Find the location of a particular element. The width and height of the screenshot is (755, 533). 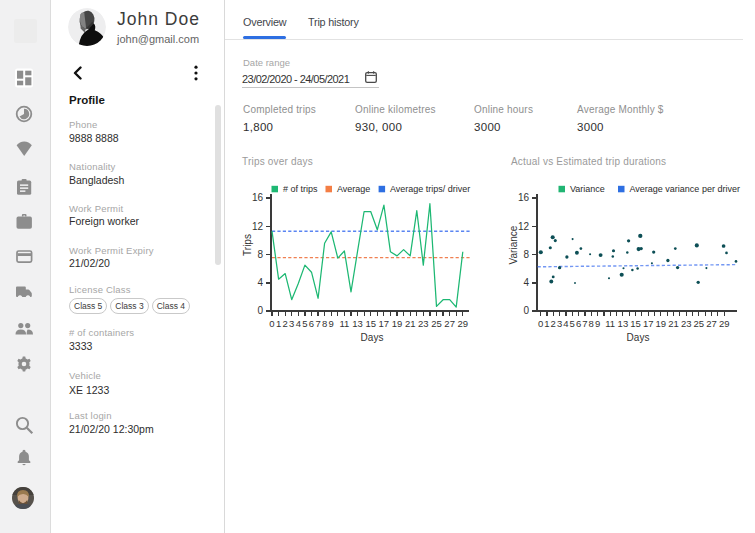

svg-text: Average trips/ driver is located at coordinates (430, 189).